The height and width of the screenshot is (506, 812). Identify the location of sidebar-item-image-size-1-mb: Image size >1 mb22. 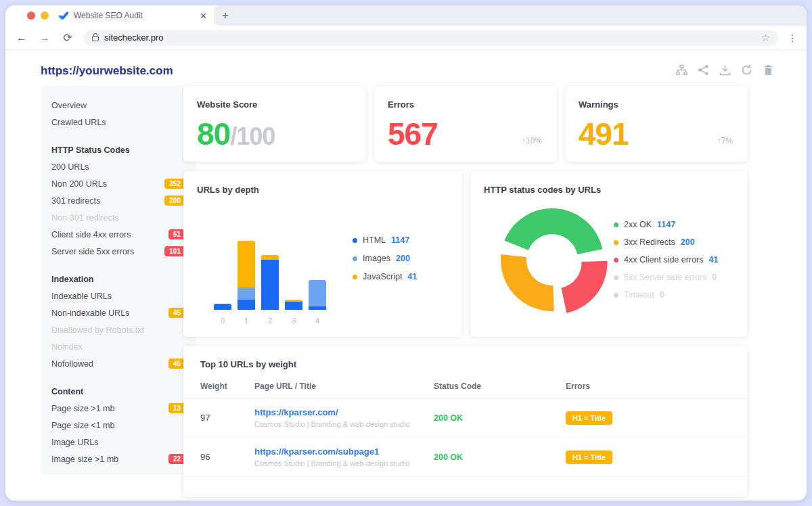
(118, 459).